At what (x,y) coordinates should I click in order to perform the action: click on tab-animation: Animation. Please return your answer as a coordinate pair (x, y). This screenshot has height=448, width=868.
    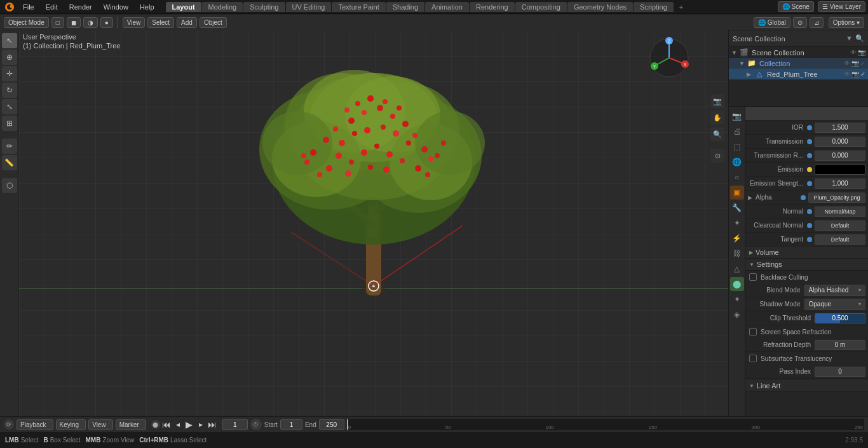
    Looking at the image, I should click on (447, 7).